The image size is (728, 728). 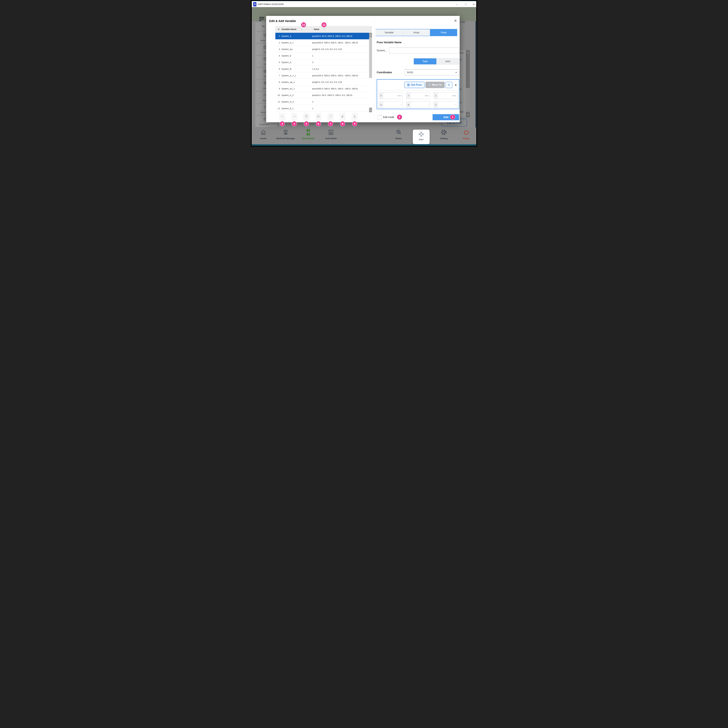 I want to click on copy-button, so click(x=318, y=116).